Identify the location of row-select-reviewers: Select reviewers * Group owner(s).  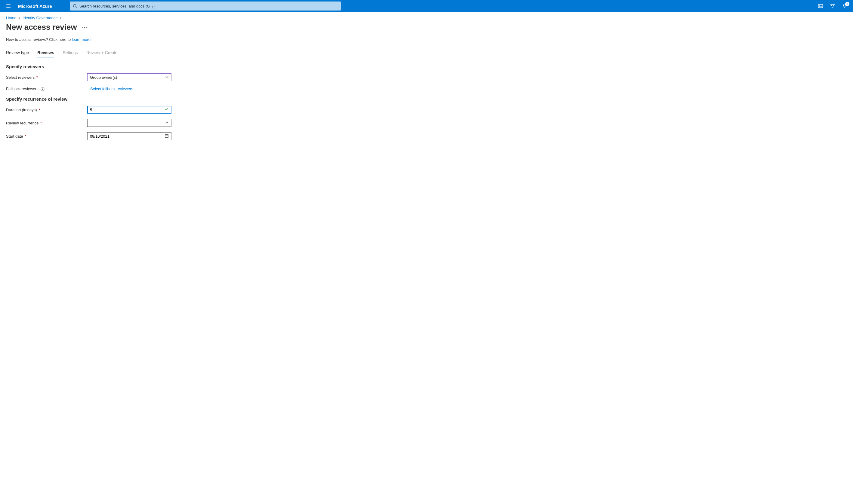
(426, 77).